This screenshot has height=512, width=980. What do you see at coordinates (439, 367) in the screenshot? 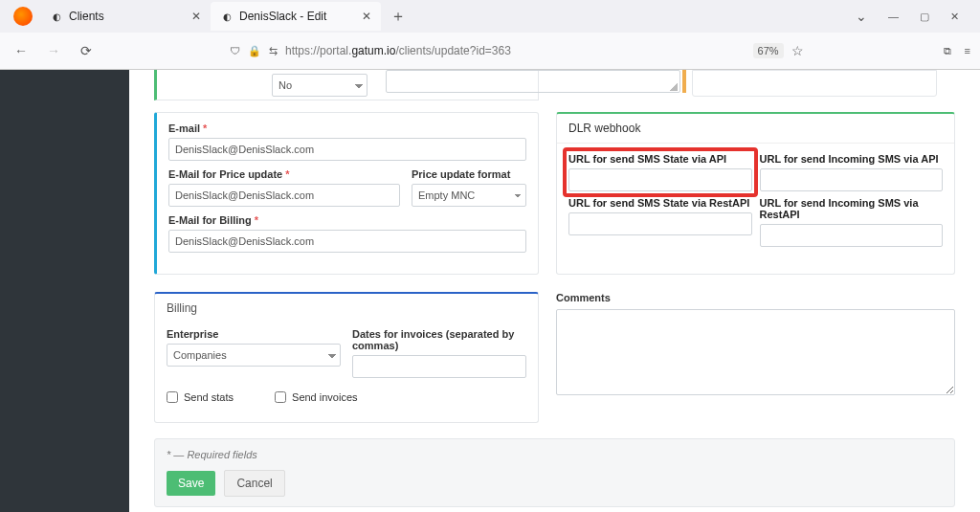
I see `invoice-dates-field` at bounding box center [439, 367].